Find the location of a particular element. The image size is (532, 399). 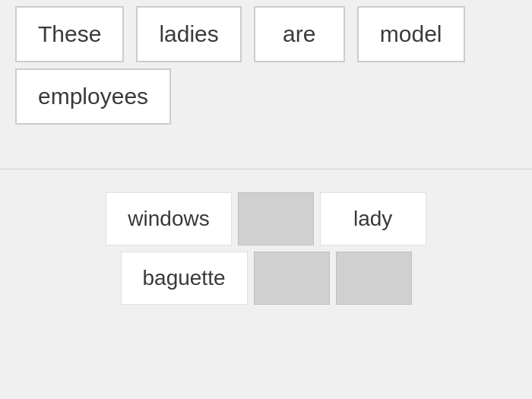

word-card-model: model is located at coordinates (411, 34).